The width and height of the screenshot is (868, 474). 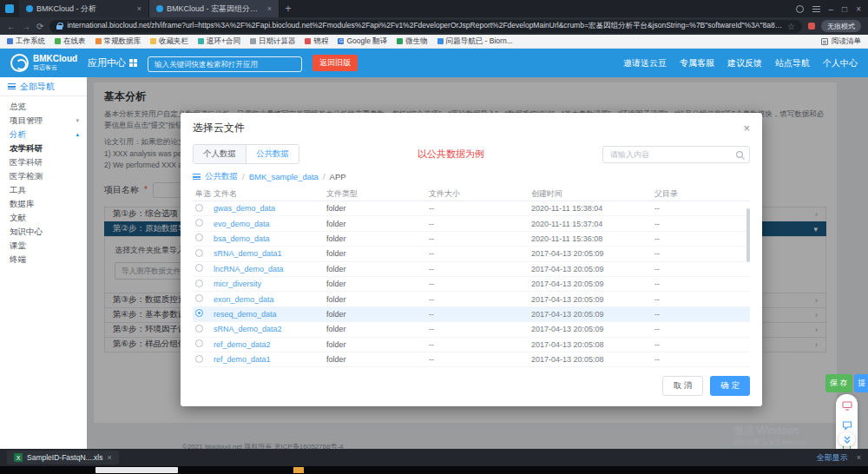 What do you see at coordinates (43, 107) in the screenshot?
I see `sidebar-item-overview: 总览` at bounding box center [43, 107].